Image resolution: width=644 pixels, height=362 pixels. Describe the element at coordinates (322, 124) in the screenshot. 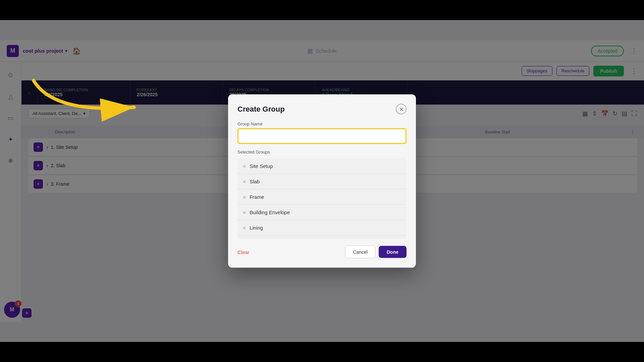

I see `group-name-label: Group Name` at that location.